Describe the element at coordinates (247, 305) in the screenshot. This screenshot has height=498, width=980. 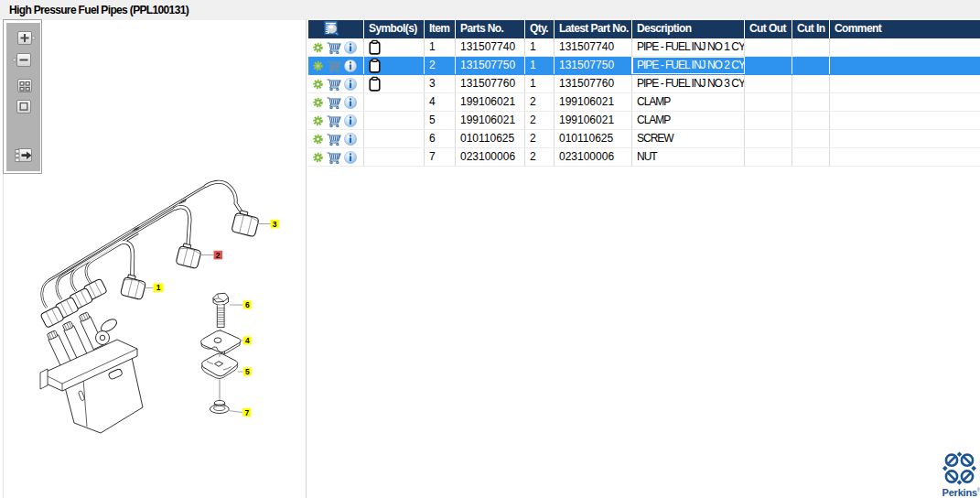
I see `svg-text: 6` at that location.